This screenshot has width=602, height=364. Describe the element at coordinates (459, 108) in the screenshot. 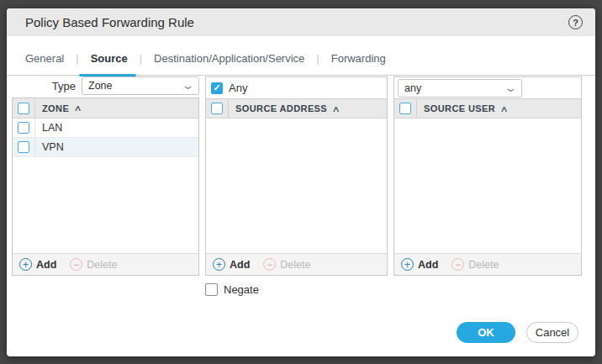

I see `source-user-column-title: SOURCE USER` at that location.